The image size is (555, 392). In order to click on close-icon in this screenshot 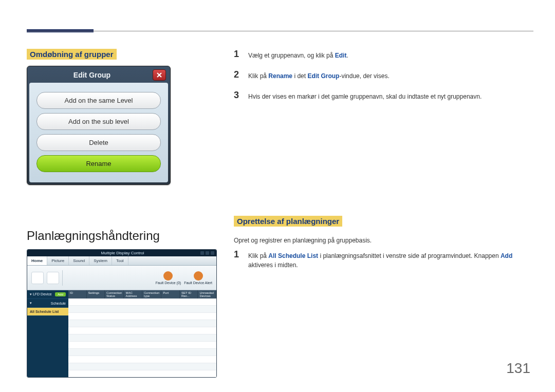, I will do `click(159, 75)`.